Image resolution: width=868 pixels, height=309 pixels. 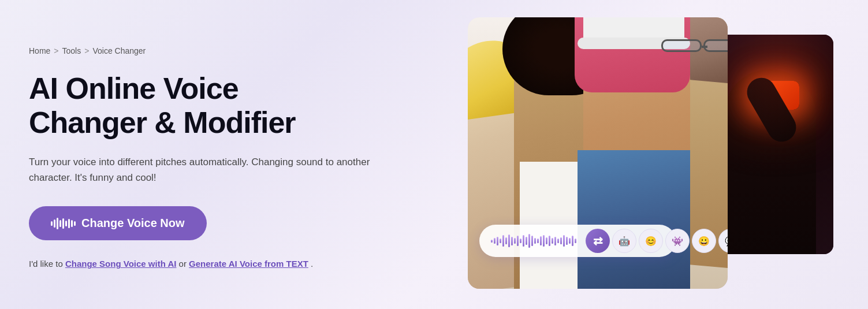 I want to click on breadcrumb-sep2: >, so click(x=87, y=51).